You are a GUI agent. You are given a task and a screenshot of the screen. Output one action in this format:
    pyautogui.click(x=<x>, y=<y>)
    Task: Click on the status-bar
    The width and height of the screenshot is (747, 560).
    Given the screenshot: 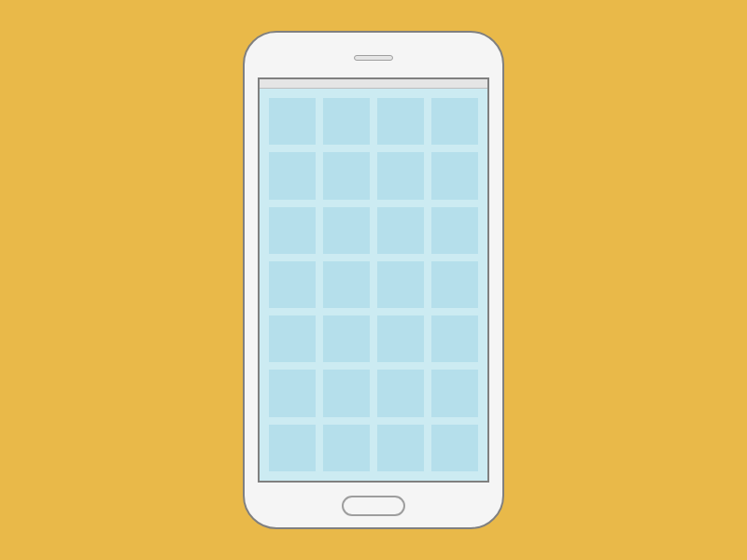 What is the action you would take?
    pyautogui.click(x=374, y=84)
    